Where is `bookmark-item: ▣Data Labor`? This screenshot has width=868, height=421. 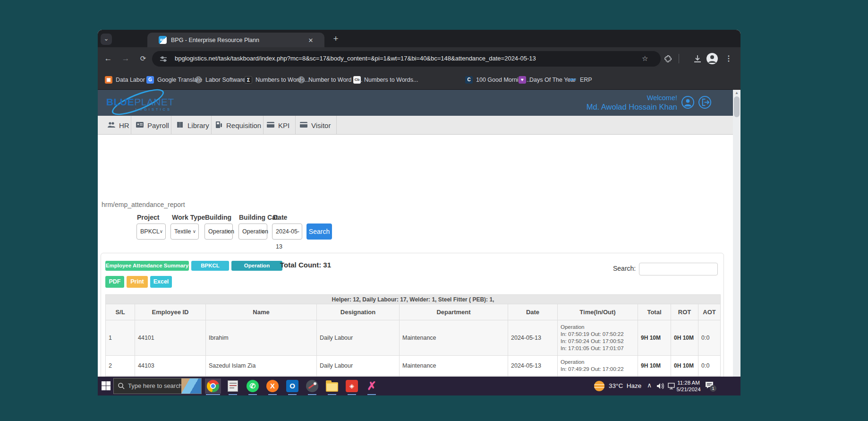 bookmark-item: ▣Data Labor is located at coordinates (125, 80).